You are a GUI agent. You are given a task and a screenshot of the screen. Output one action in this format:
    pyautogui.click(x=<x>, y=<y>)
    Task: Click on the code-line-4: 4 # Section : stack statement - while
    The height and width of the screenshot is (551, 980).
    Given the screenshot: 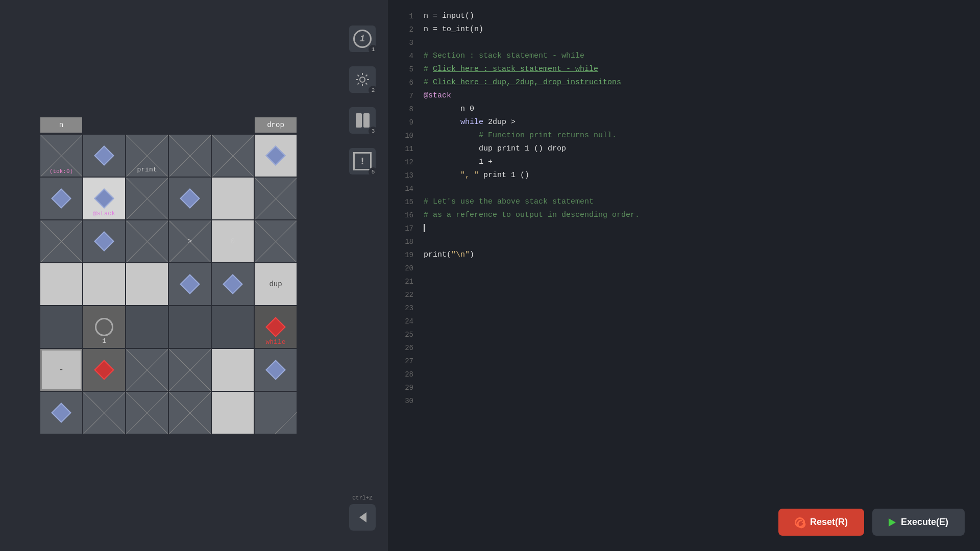 What is the action you would take?
    pyautogui.click(x=684, y=57)
    